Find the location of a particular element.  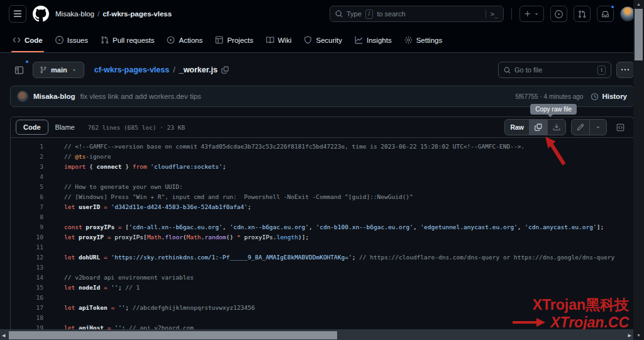

issue-opened-icon is located at coordinates (558, 14).